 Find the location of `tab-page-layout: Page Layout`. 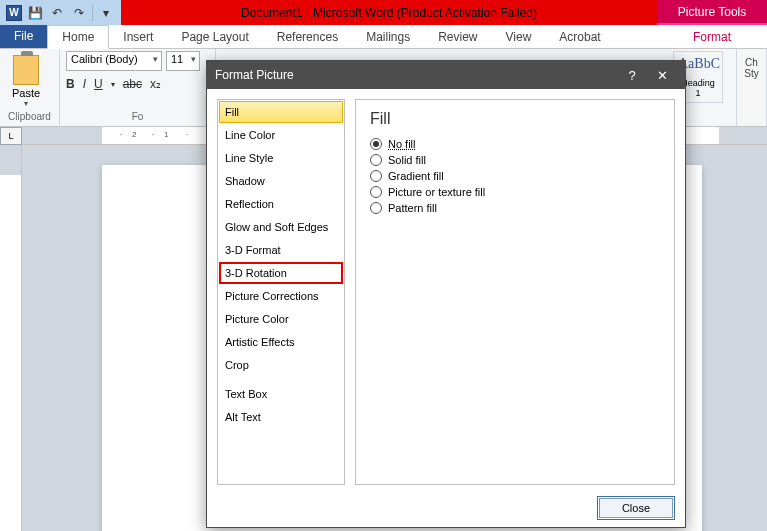

tab-page-layout: Page Layout is located at coordinates (214, 37).